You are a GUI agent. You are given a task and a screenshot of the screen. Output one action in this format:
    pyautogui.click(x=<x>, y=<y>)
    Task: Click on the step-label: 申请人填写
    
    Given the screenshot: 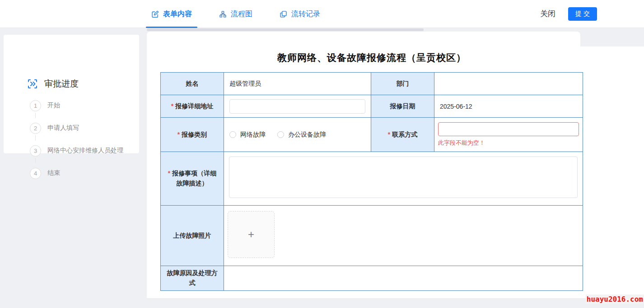 What is the action you would take?
    pyautogui.click(x=63, y=128)
    